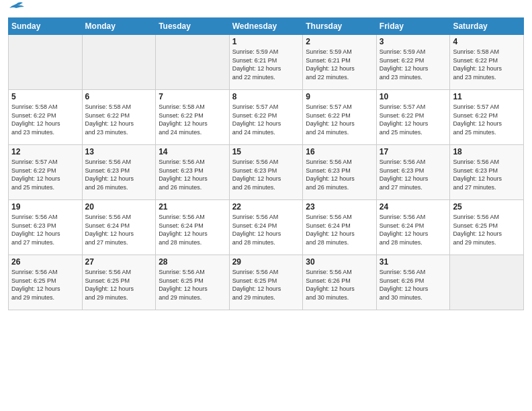 The image size is (532, 411). What do you see at coordinates (414, 262) in the screenshot?
I see `day-number: 31` at bounding box center [414, 262].